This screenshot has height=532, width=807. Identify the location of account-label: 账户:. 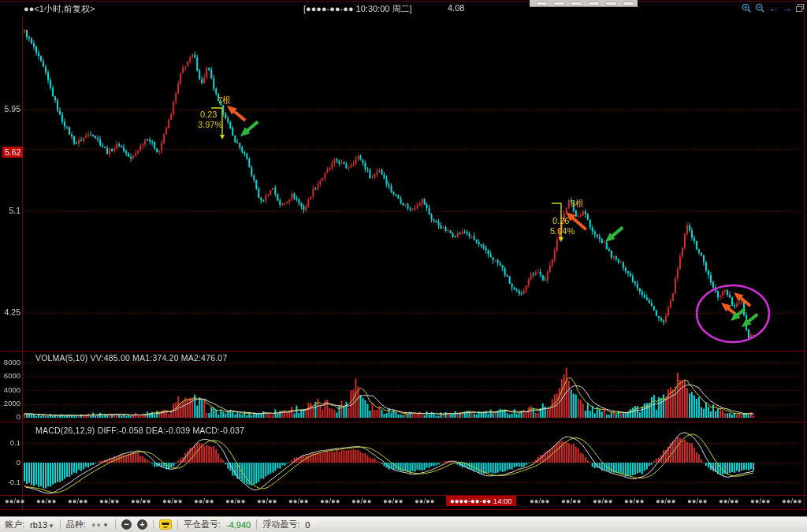
(14, 525).